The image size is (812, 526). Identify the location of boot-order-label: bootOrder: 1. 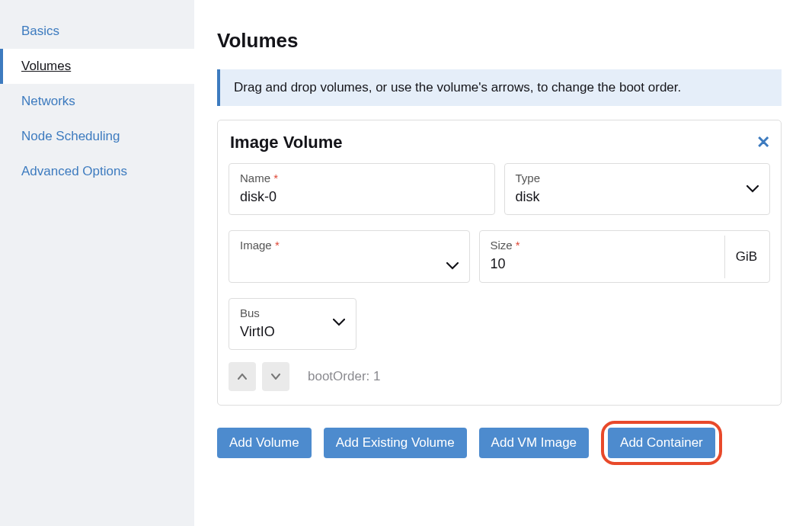
(344, 377).